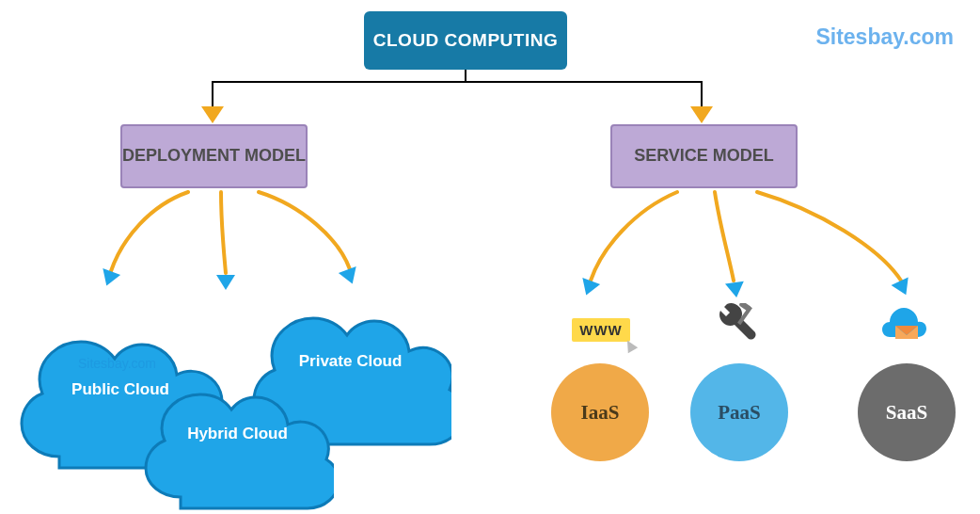  Describe the element at coordinates (466, 40) in the screenshot. I see `root-node: CLOUD COMPUTING` at that location.